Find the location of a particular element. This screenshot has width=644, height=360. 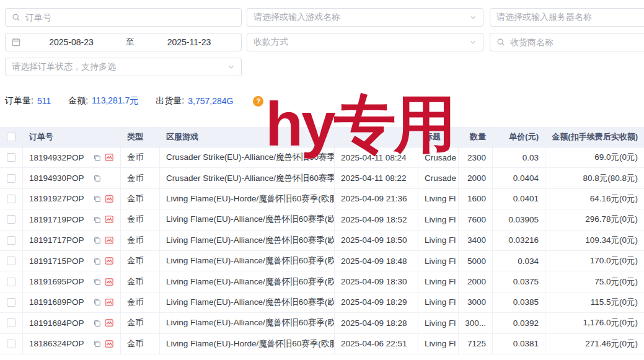

order-no: 18186324POP is located at coordinates (57, 343).